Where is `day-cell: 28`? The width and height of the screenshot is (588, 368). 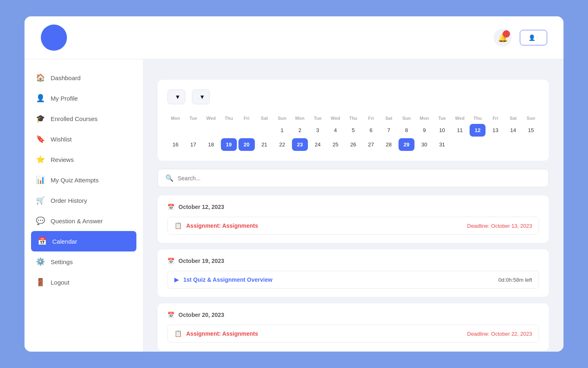 day-cell: 28 is located at coordinates (389, 145).